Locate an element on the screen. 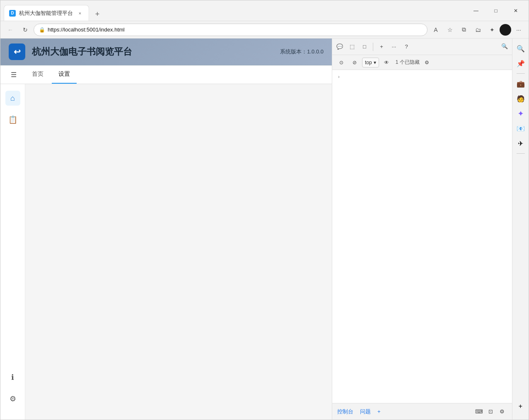 This screenshot has width=529, height=420. app-logo: ↩ is located at coordinates (17, 52).